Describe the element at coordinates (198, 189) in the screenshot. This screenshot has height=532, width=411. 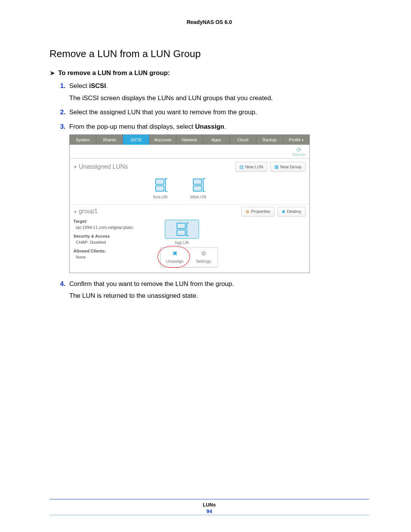
I see `lun-littlelun: littleLUN` at that location.